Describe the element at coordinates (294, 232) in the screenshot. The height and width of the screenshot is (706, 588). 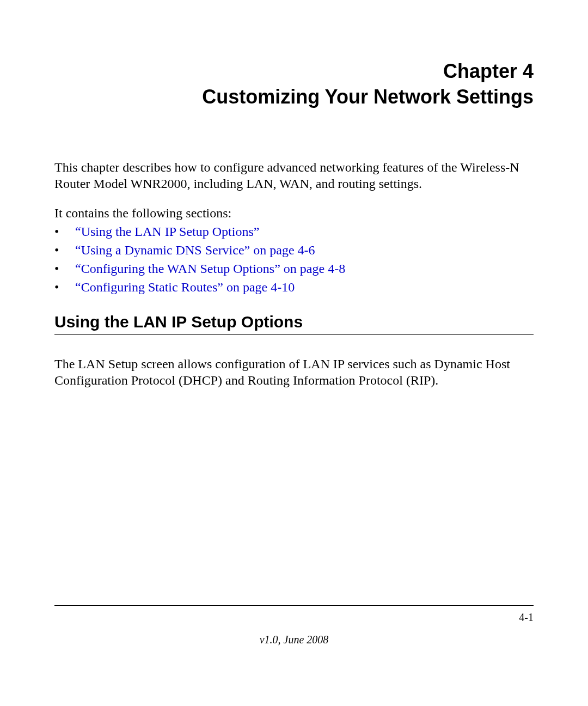
I see `toc-item: • “Using the LAN IP Setup Options”` at that location.